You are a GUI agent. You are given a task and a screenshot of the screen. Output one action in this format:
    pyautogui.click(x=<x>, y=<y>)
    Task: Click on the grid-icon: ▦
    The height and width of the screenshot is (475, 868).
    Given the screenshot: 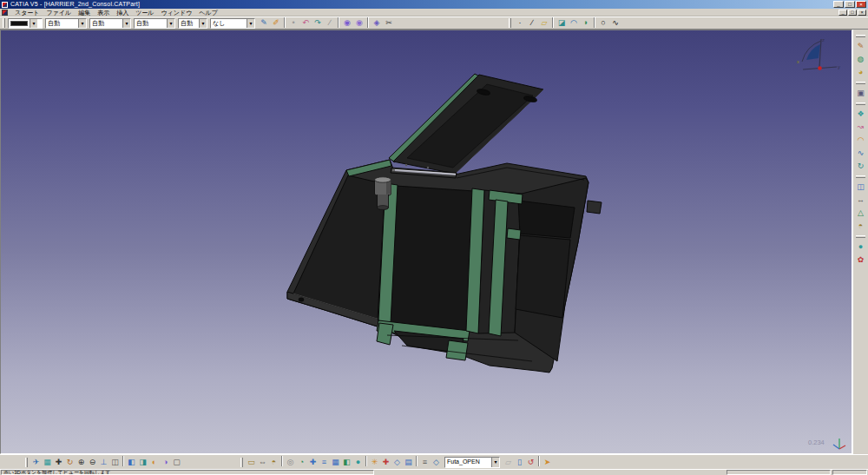 What is the action you would take?
    pyautogui.click(x=335, y=462)
    